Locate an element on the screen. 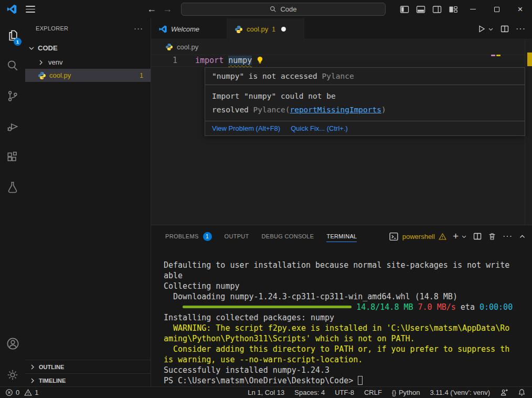 The width and height of the screenshot is (532, 398). problems-status-item: 0 1 is located at coordinates (22, 393).